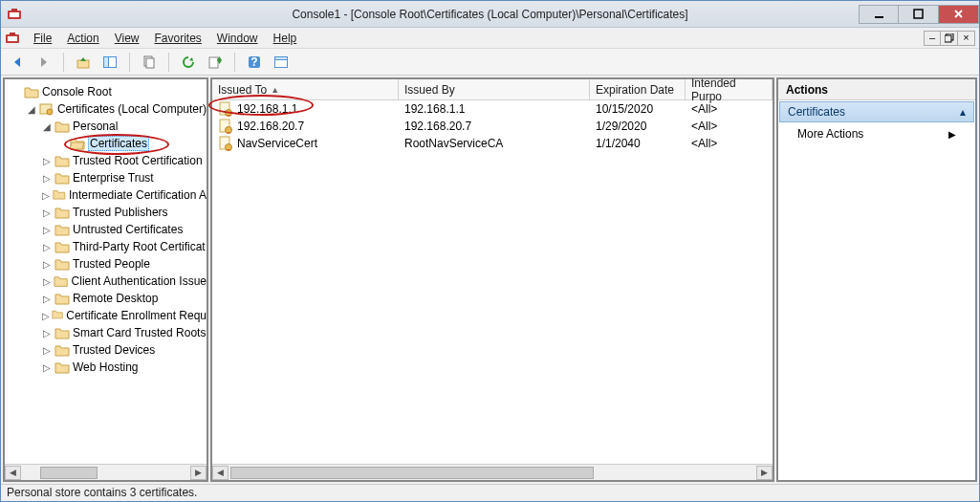 This screenshot has width=980, height=502. I want to click on refresh-button, so click(188, 62).